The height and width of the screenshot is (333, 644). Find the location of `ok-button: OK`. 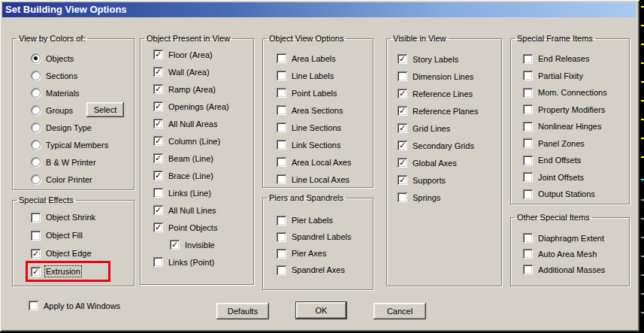

ok-button: OK is located at coordinates (322, 310).